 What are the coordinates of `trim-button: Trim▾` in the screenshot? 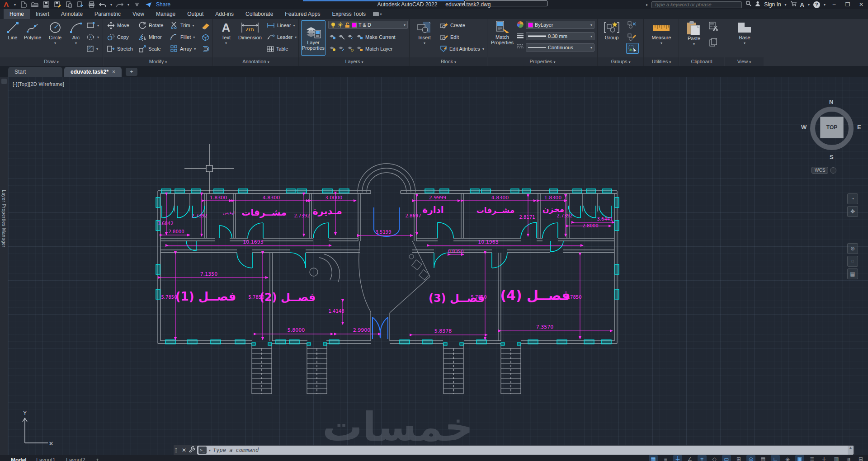 It's located at (183, 25).